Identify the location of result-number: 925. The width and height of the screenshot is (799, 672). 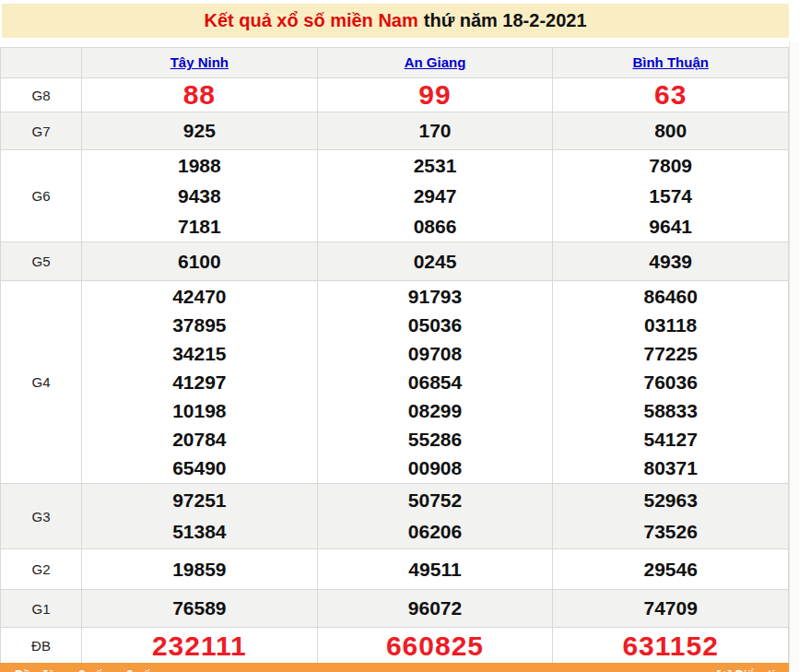
(199, 131).